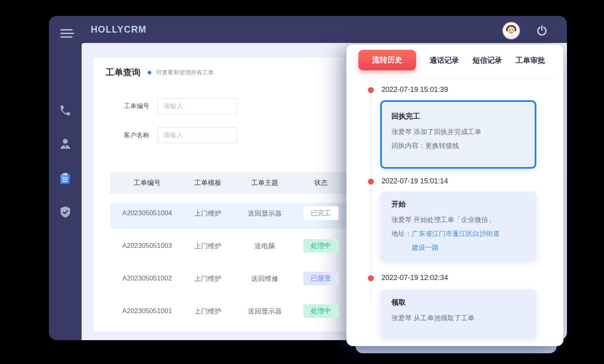 Image resolution: width=604 pixels, height=364 pixels. I want to click on cell-subject: 送电脑, so click(265, 246).